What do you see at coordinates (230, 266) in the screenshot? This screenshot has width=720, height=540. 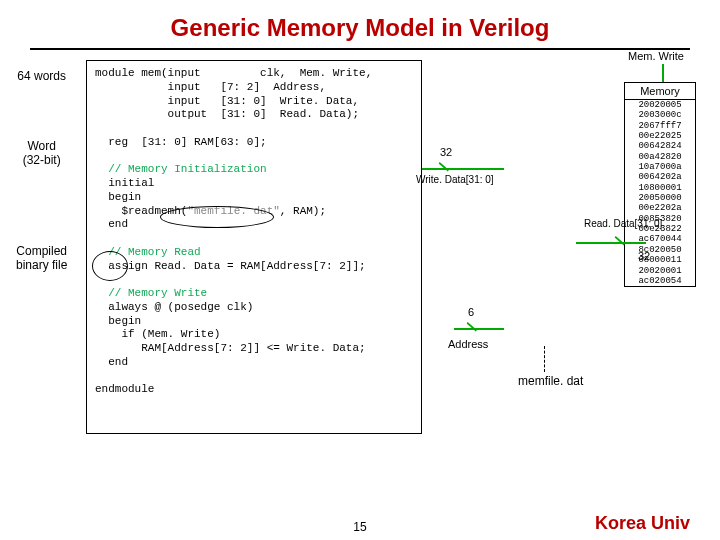 I see `c15: assign Read. Data = RAM[Address[7: 2]];` at bounding box center [230, 266].